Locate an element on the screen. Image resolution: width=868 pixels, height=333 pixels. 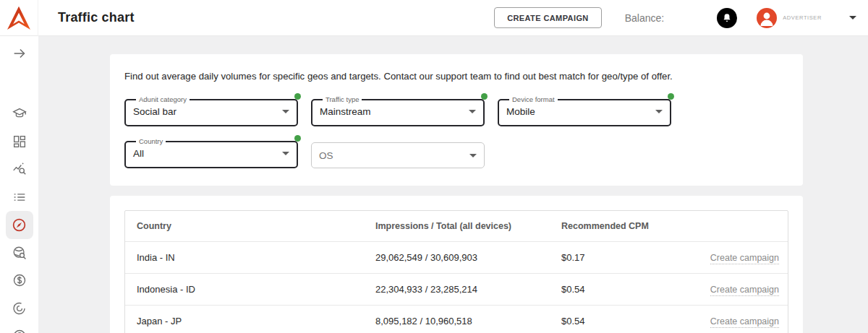
sidebar-item-help is located at coordinates (20, 328).